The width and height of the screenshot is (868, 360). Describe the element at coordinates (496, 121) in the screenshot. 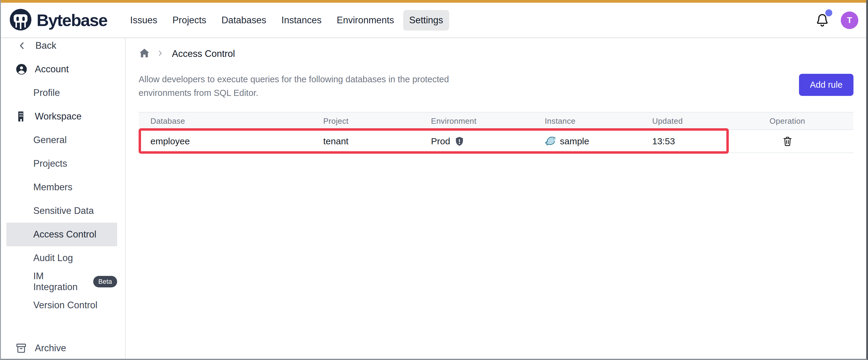

I see `table-header-row: Database Project Environment Instance Up…` at that location.